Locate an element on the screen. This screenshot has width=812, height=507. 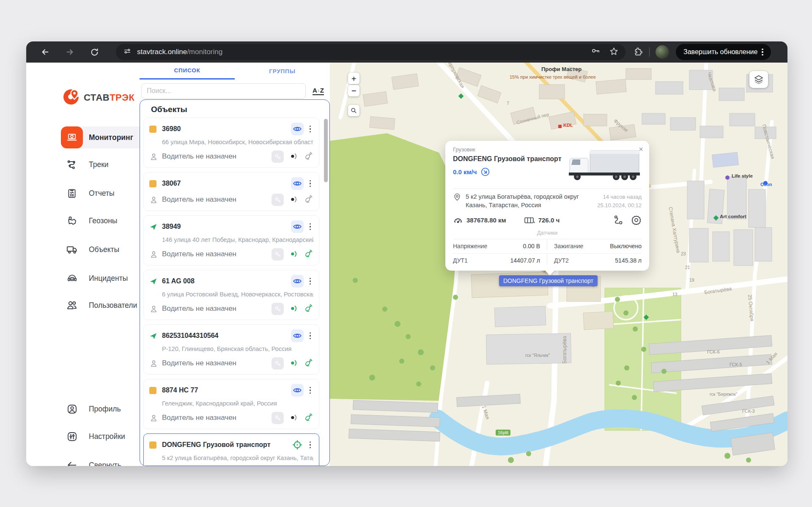
sensor-label: Напряжение is located at coordinates (470, 246).